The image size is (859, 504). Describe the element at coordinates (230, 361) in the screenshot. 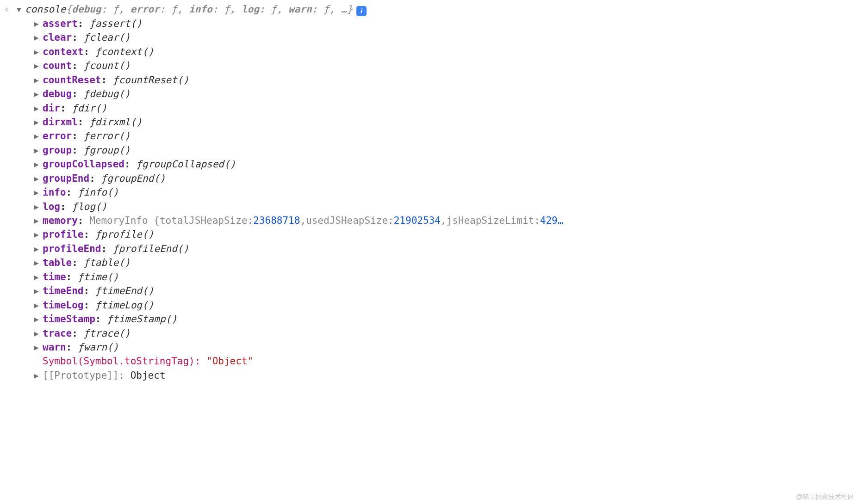

I see `symbol-value: "Object"` at that location.